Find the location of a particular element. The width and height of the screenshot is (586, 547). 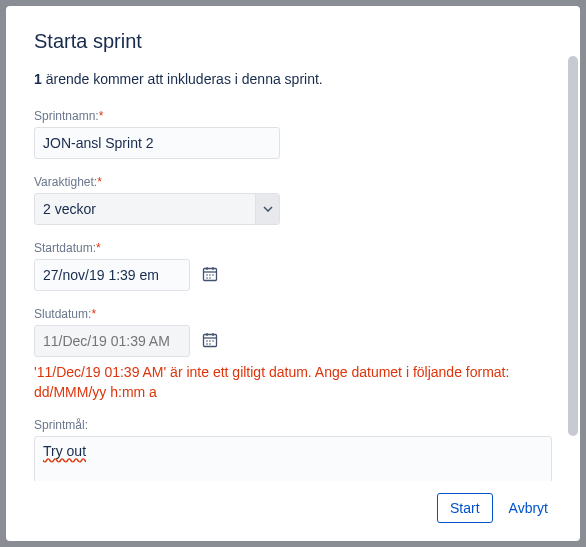

scrollbar is located at coordinates (572, 244).